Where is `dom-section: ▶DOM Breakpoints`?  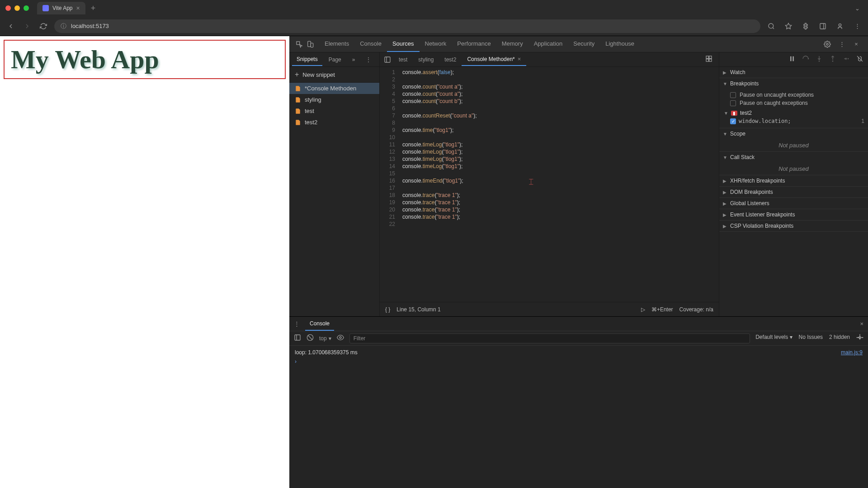 dom-section: ▶DOM Breakpoints is located at coordinates (794, 192).